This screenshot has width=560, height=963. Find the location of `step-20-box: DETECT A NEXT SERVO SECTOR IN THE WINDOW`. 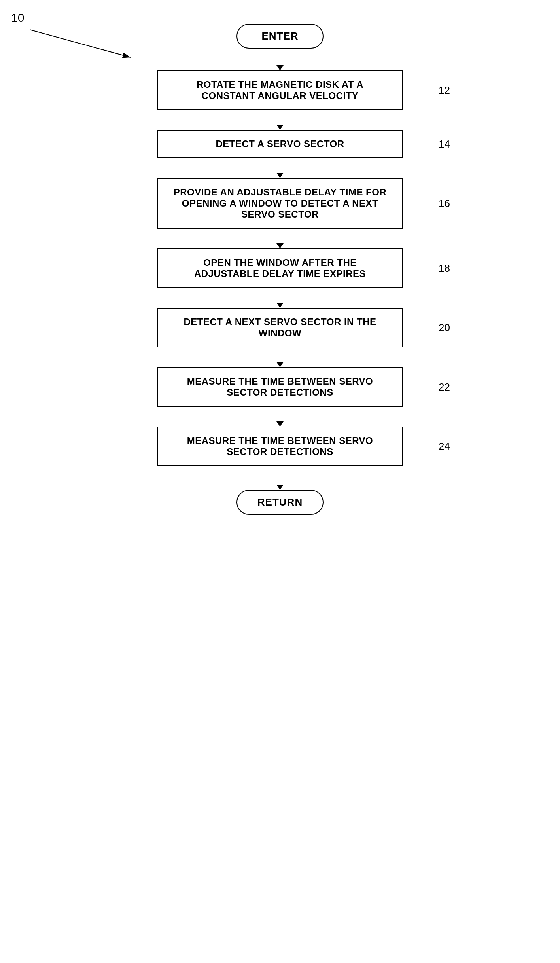

step-20-box: DETECT A NEXT SERVO SECTOR IN THE WINDOW is located at coordinates (280, 328).